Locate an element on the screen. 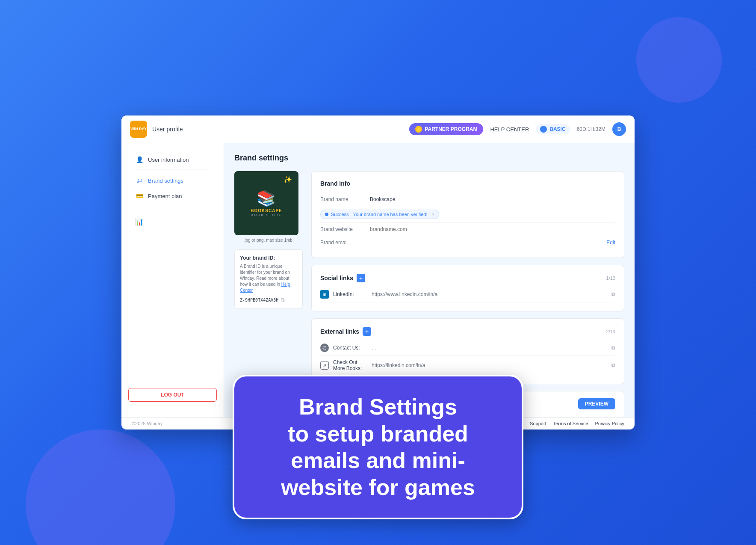  social-links-header-left: Social links + is located at coordinates (343, 278).